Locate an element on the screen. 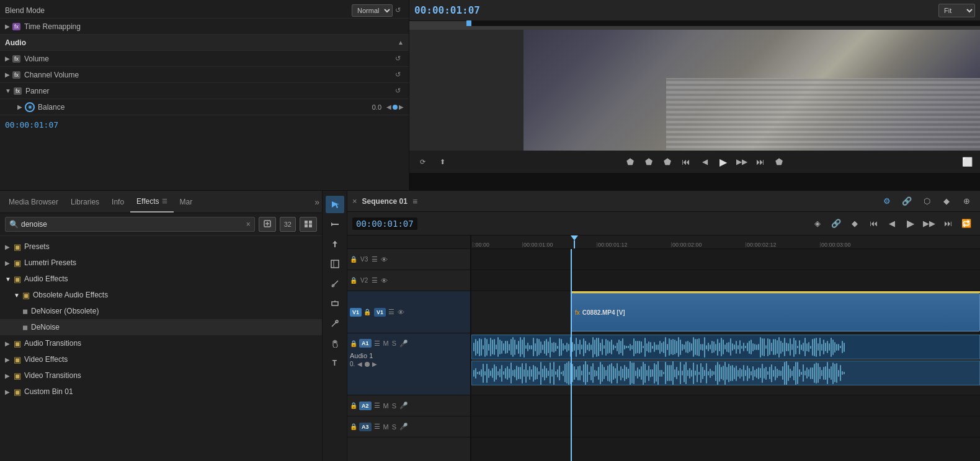 The image size is (980, 461). a1-vol-dial is located at coordinates (367, 364).